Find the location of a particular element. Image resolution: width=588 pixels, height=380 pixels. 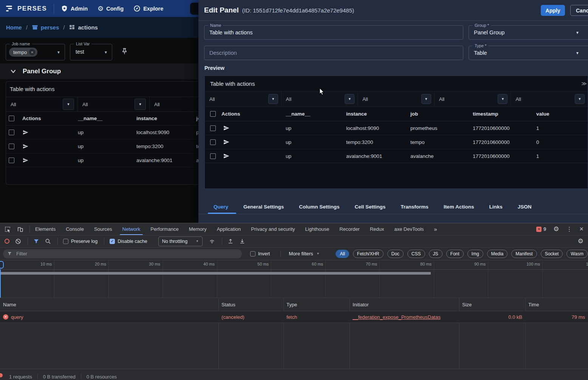

name-input is located at coordinates (334, 32).